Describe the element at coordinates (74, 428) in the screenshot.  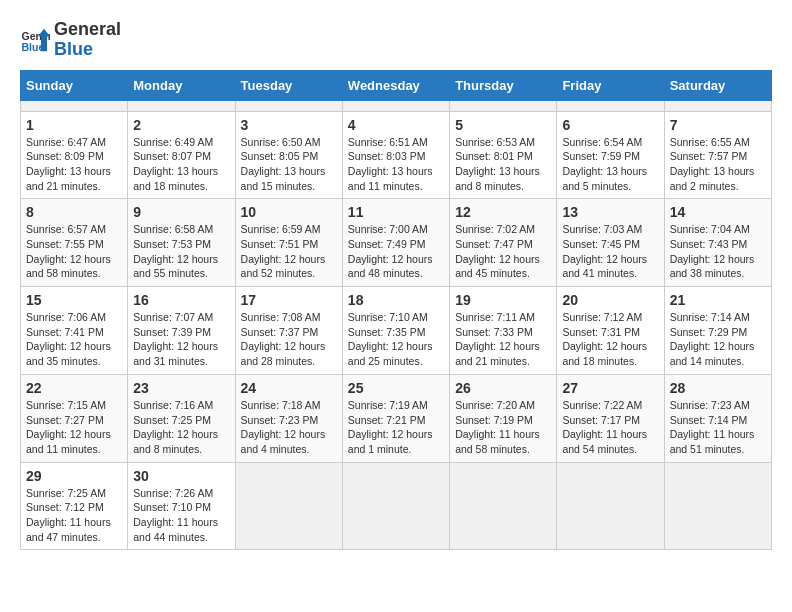
I see `day-info: Sunrise: 7:15 AM Sunset: 7:27 PM Dayligh…` at that location.